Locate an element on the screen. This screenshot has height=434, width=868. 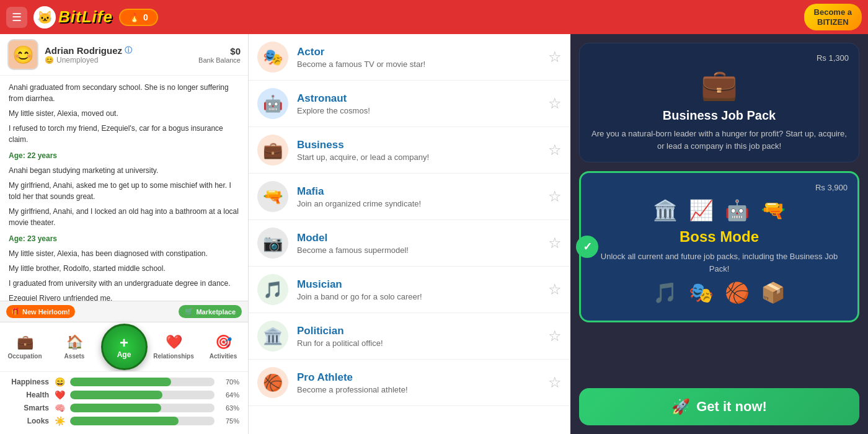
career-info-model: Model Become a famous supermodel! is located at coordinates (418, 243).